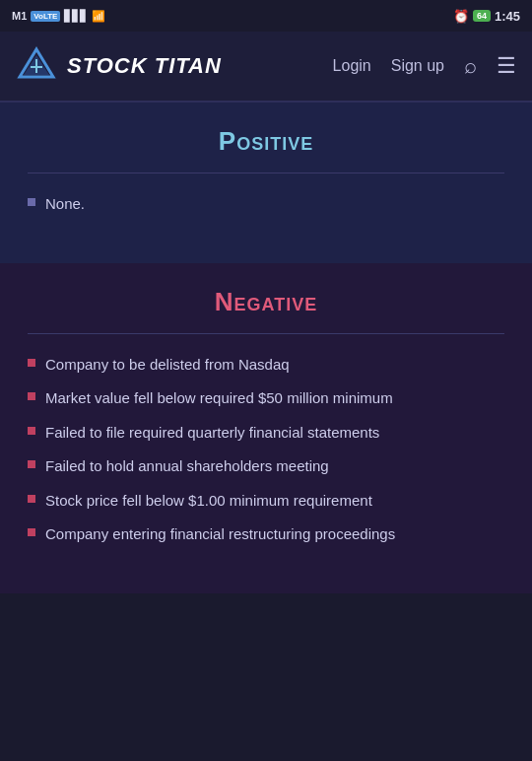 This screenshot has width=532, height=761. Describe the element at coordinates (59, 16) in the screenshot. I see `status-left: M1 VoLTE ▋▋▋ 📶` at that location.